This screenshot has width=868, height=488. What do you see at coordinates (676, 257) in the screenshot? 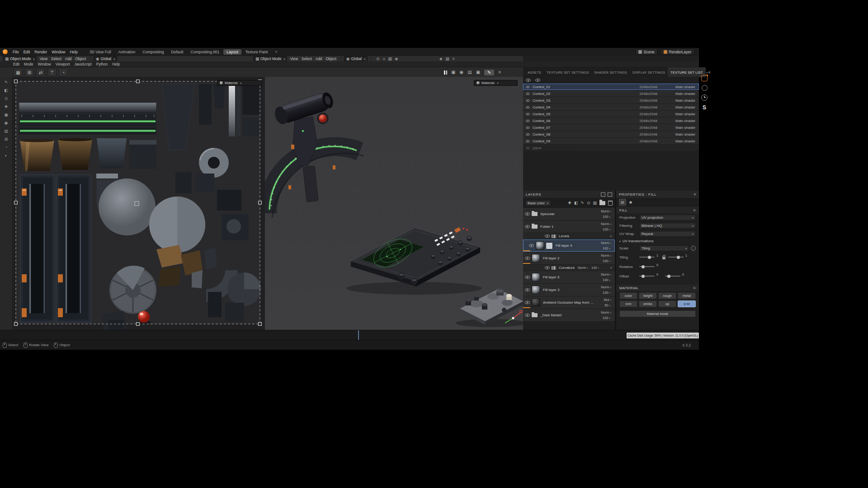
I see `tiling-y-slider` at bounding box center [676, 257].